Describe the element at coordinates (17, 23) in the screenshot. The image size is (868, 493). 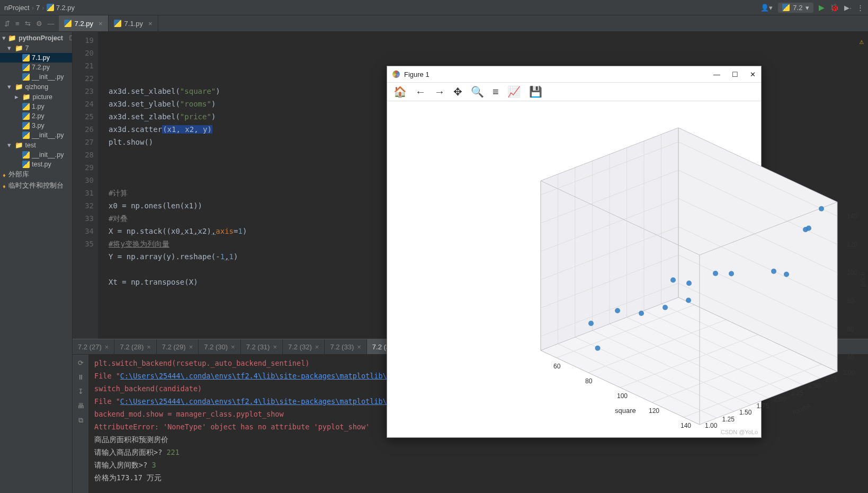
I see `collapse-all-icon: ≡` at that location.